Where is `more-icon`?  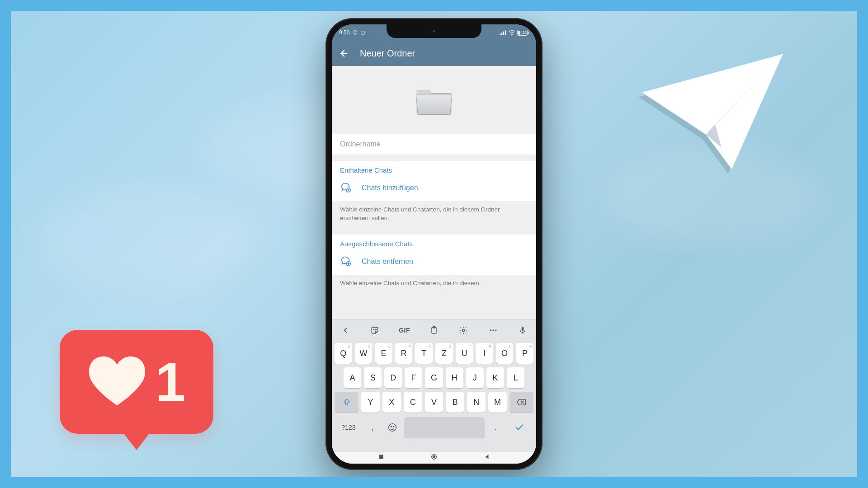 more-icon is located at coordinates (493, 330).